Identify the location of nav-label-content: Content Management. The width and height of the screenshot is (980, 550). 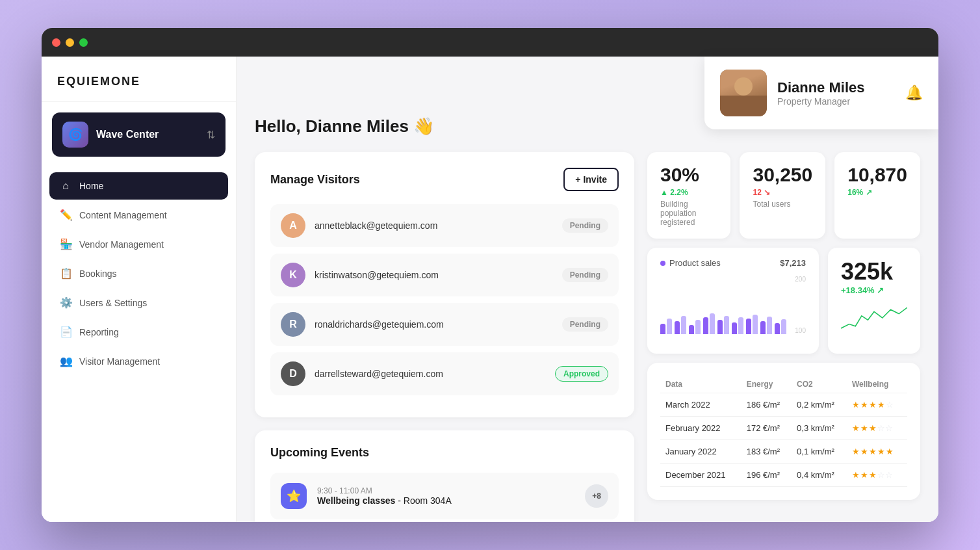
(123, 215).